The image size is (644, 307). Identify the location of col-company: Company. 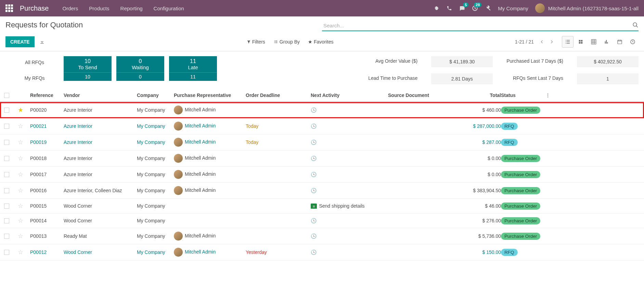
(155, 95).